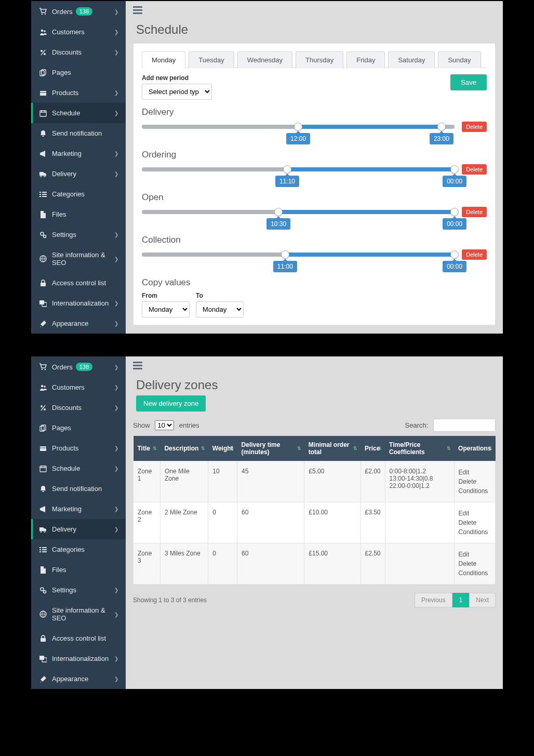 Image resolution: width=534 pixels, height=756 pixels. Describe the element at coordinates (147, 449) in the screenshot. I see `column-header: Title⇅` at that location.